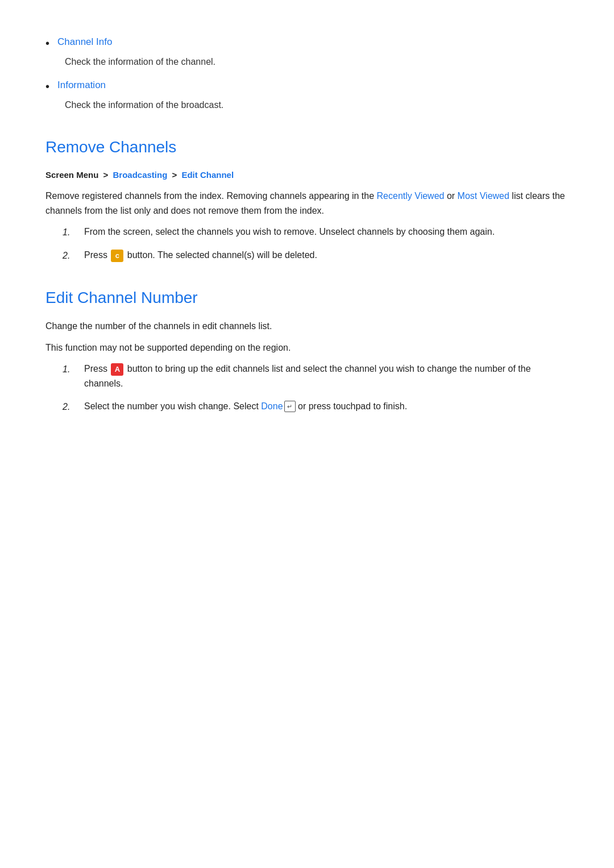  Describe the element at coordinates (290, 406) in the screenshot. I see `done-icon: ↵` at that location.